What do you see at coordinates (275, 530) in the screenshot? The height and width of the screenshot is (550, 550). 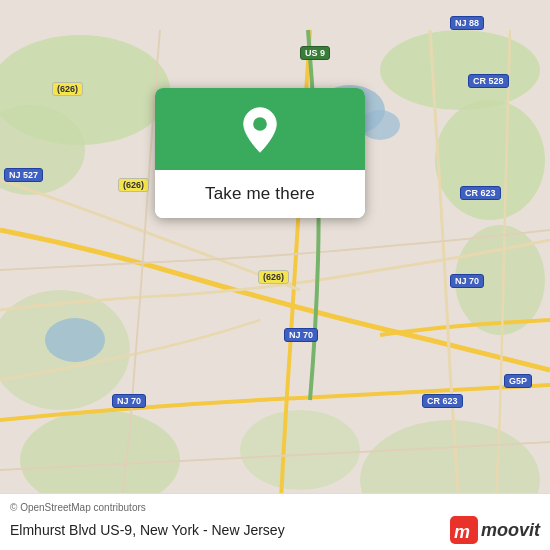 I see `location-label: Elmhurst Blvd US-9, New York - New Jerse…` at bounding box center [275, 530].